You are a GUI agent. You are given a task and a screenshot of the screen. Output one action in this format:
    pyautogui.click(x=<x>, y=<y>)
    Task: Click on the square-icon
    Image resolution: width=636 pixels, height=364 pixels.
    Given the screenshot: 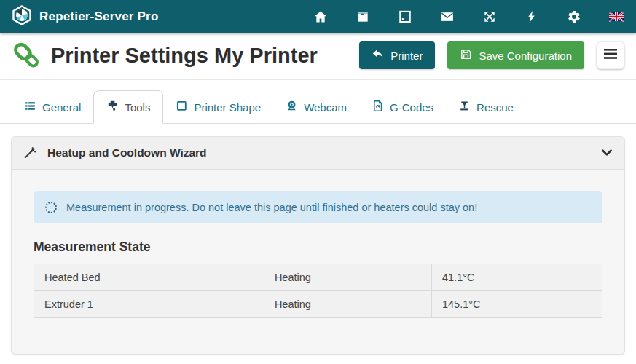 What is the action you would take?
    pyautogui.click(x=182, y=107)
    